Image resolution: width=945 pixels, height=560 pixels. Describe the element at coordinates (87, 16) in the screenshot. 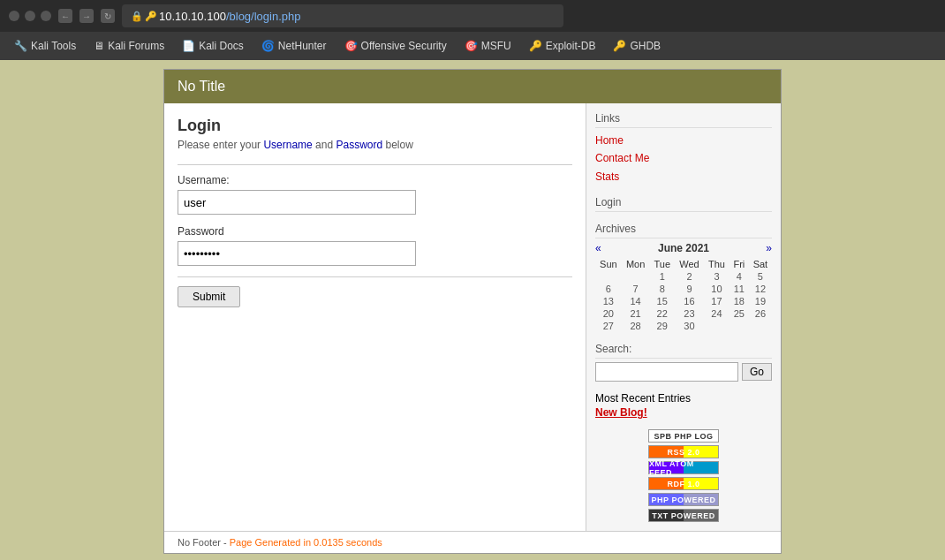

I see `forward-button: →` at that location.